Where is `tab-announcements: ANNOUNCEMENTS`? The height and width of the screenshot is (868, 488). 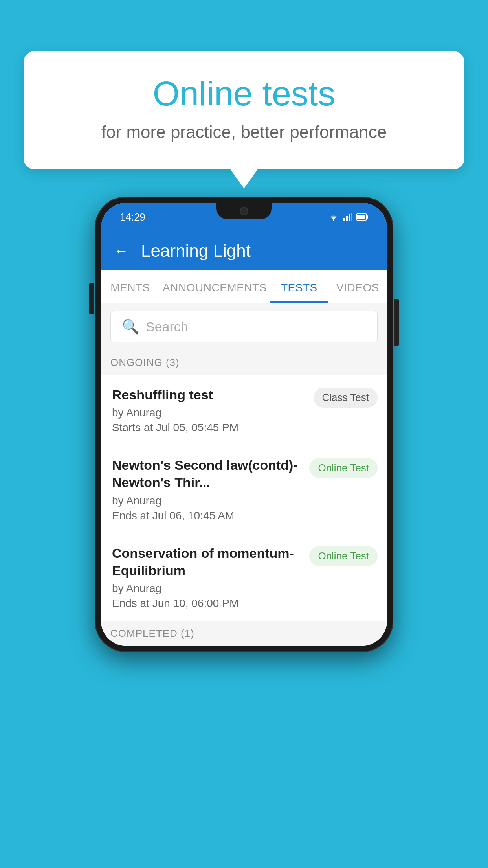 tab-announcements: ANNOUNCEMENTS is located at coordinates (215, 287).